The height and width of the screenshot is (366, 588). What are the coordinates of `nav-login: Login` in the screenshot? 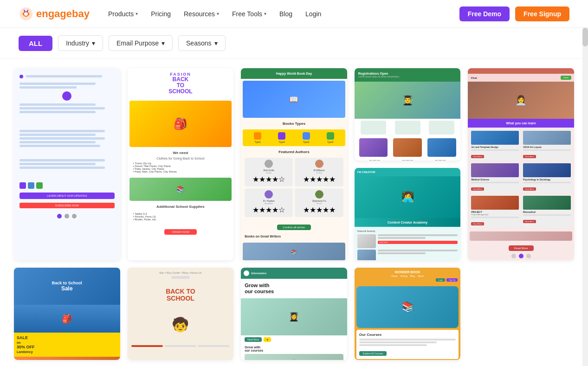 It's located at (313, 14).